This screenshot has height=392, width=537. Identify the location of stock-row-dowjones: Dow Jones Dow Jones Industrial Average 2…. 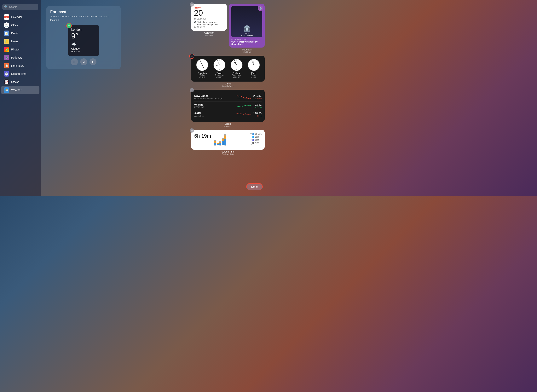
(228, 97).